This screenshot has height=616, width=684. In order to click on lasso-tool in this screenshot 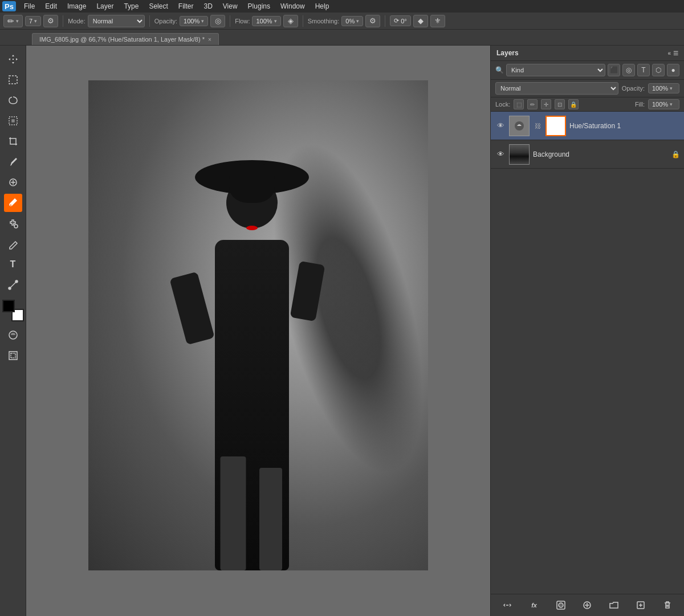, I will do `click(13, 100)`.